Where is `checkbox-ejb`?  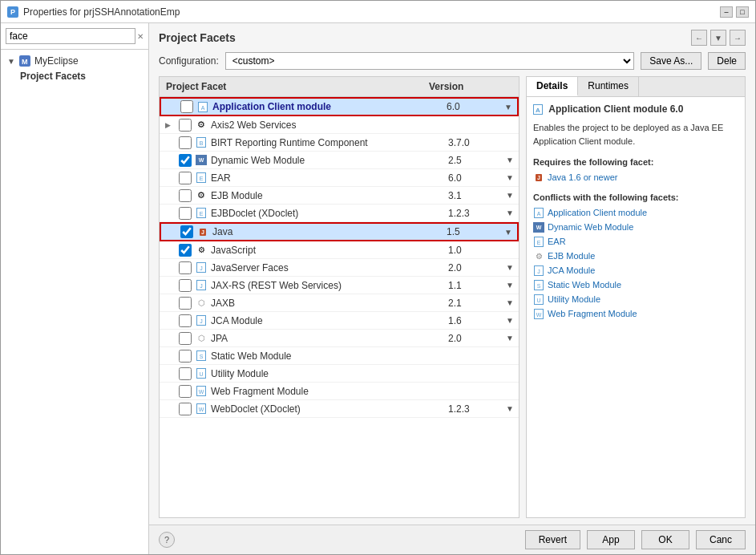 checkbox-ejb is located at coordinates (185, 196).